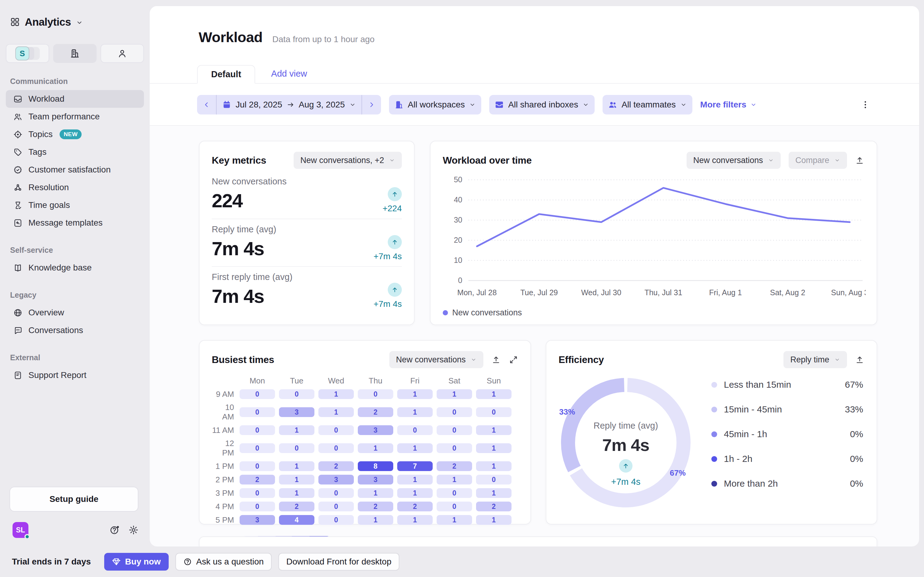 The image size is (924, 577). What do you see at coordinates (223, 562) in the screenshot?
I see `ask-question-button: Ask us a question` at bounding box center [223, 562].